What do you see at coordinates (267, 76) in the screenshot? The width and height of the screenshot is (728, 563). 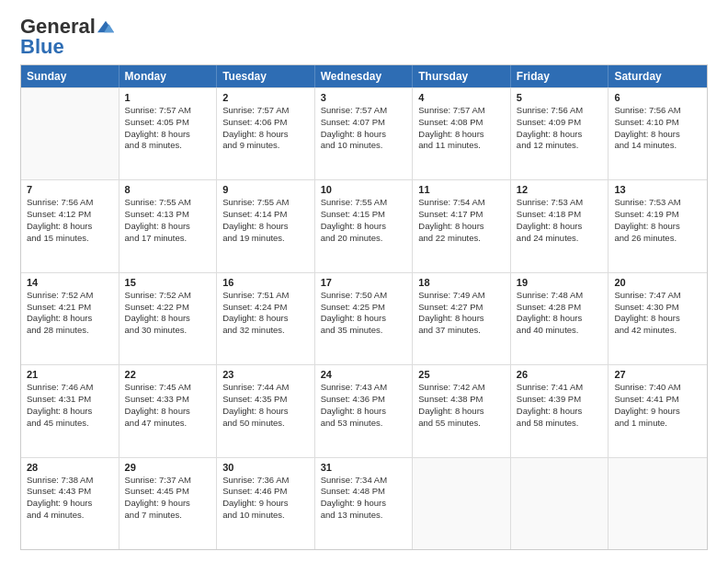 I see `header-cell-tuesday: Tuesday` at bounding box center [267, 76].